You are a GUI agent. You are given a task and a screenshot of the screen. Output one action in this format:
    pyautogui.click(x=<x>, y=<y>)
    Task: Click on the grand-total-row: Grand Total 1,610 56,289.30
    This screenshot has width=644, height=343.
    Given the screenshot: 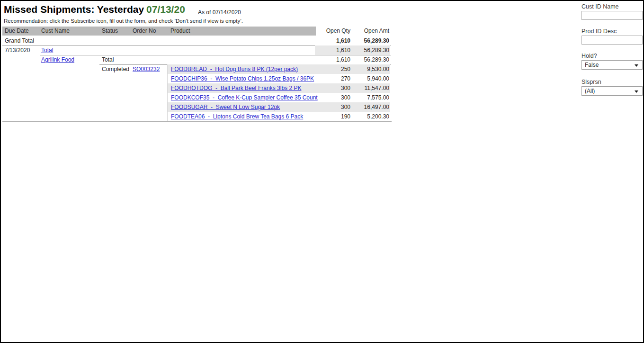 What is the action you would take?
    pyautogui.click(x=322, y=41)
    